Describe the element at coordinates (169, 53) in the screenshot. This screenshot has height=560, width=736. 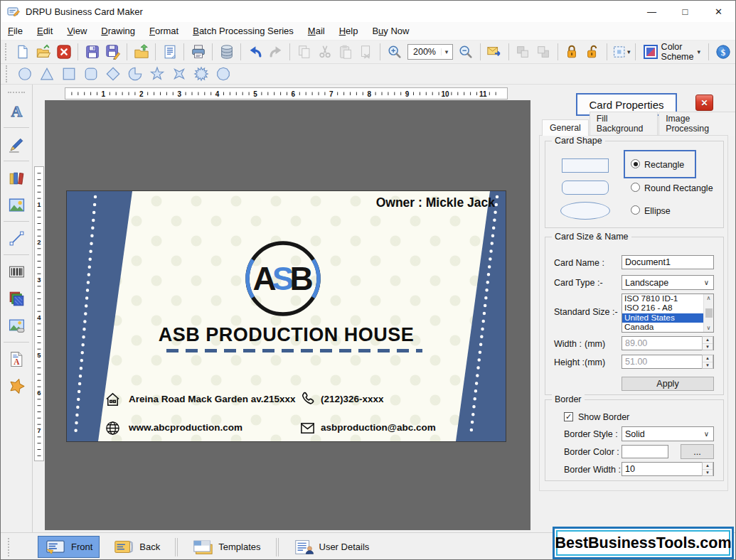
I see `notes-icon` at that location.